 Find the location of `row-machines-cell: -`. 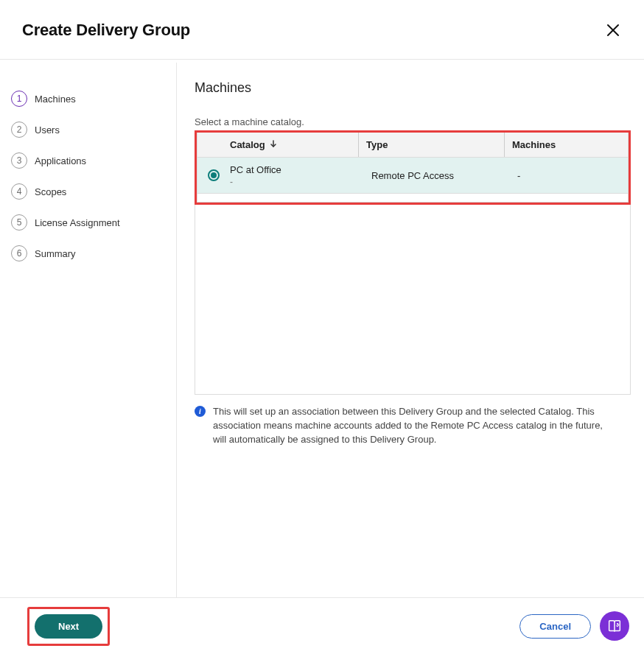

row-machines-cell: - is located at coordinates (566, 175).